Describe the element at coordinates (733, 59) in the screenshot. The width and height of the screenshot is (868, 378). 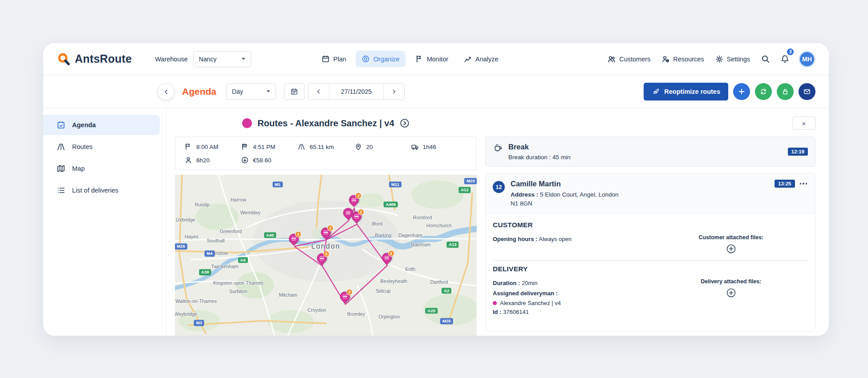
I see `nav-item-settings: Settings` at that location.